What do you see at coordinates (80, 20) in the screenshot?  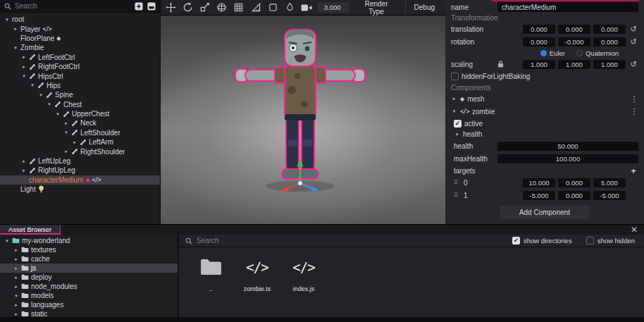 I see `scene-node-root: ▾root` at bounding box center [80, 20].